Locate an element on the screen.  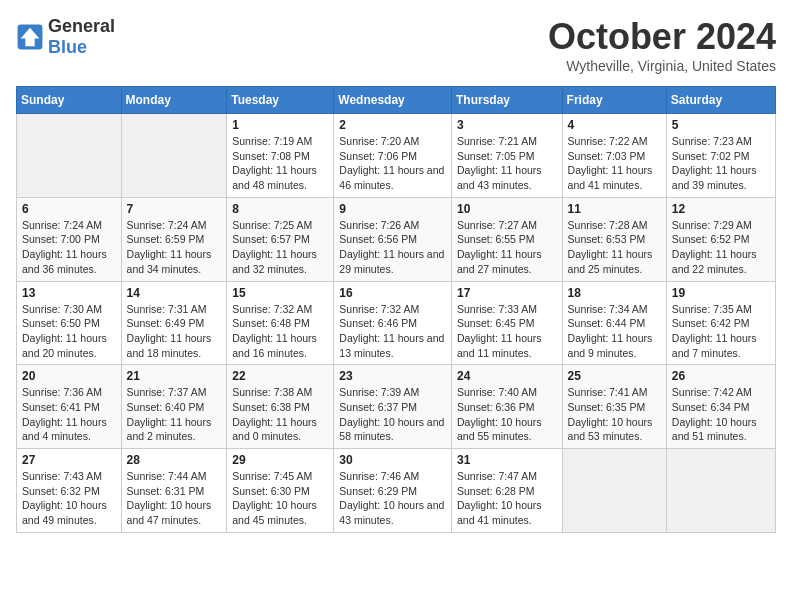
calendar-header-row: SundayMondayTuesdayWednesdayThursdayFrid… is located at coordinates (396, 100).